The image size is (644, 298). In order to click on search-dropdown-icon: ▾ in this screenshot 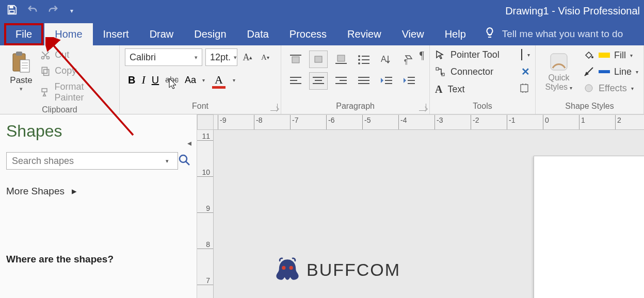, I will do `click(167, 161)`.